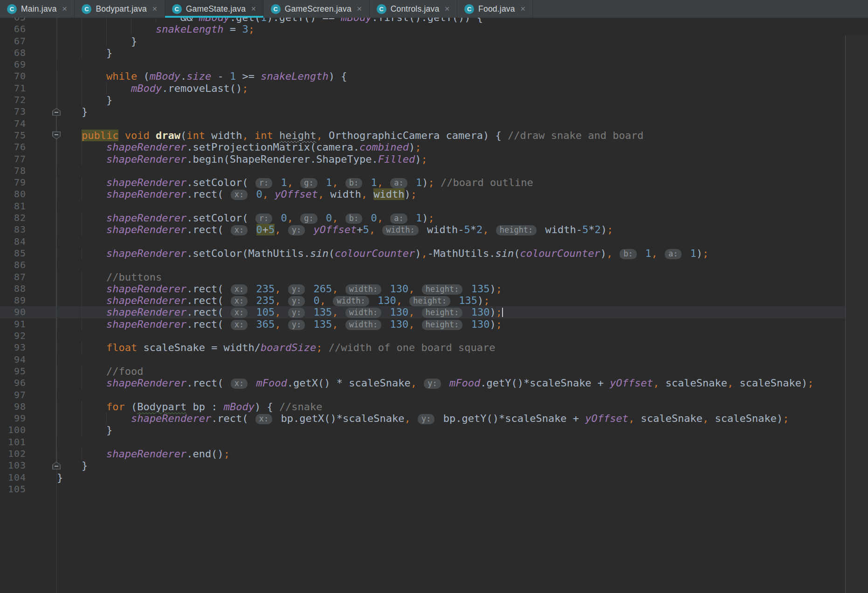 The height and width of the screenshot is (593, 868). What do you see at coordinates (28, 112) in the screenshot?
I see `gutter: 73` at bounding box center [28, 112].